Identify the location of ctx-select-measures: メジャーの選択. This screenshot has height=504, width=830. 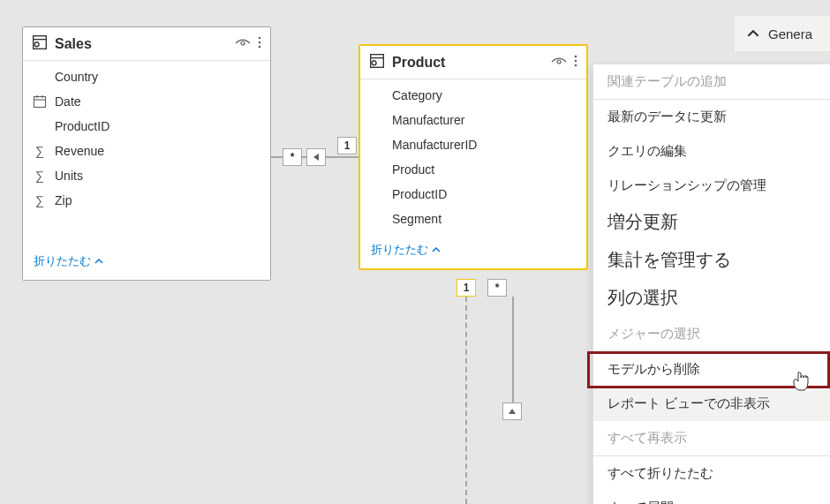
(712, 334).